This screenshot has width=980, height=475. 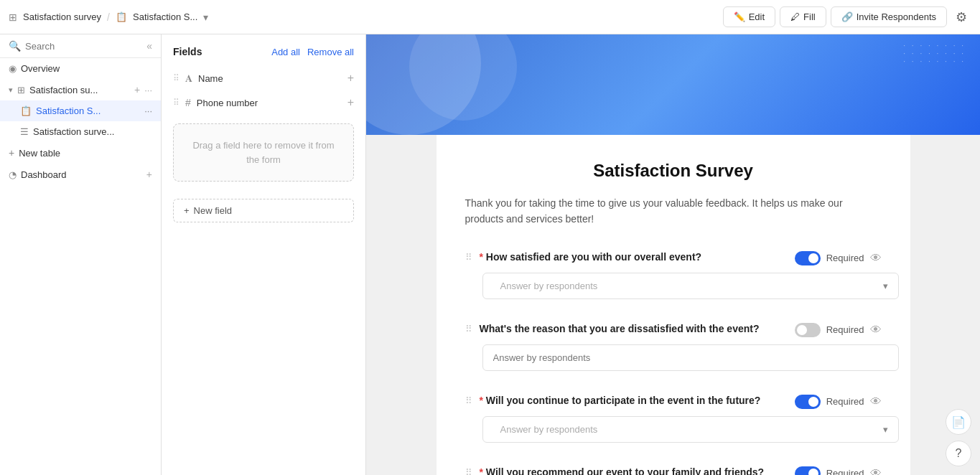 What do you see at coordinates (177, 103) in the screenshot?
I see `drag-handle-phone: ⠿` at bounding box center [177, 103].